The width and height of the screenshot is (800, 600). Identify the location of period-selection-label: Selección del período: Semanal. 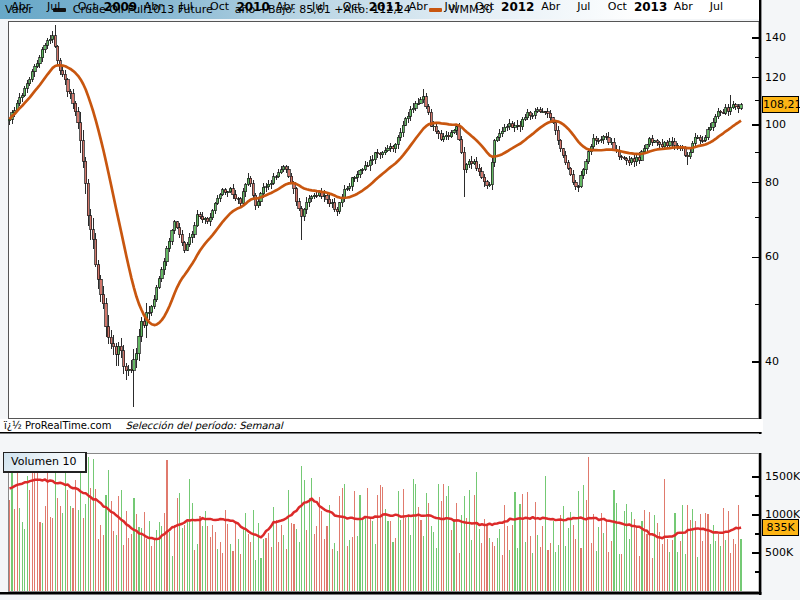
(204, 426).